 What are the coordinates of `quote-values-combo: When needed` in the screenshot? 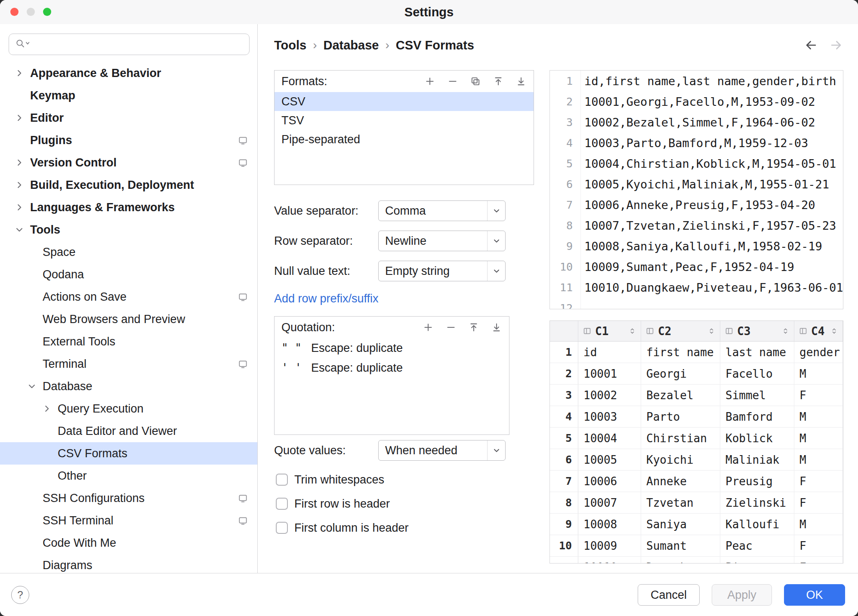 It's located at (442, 450).